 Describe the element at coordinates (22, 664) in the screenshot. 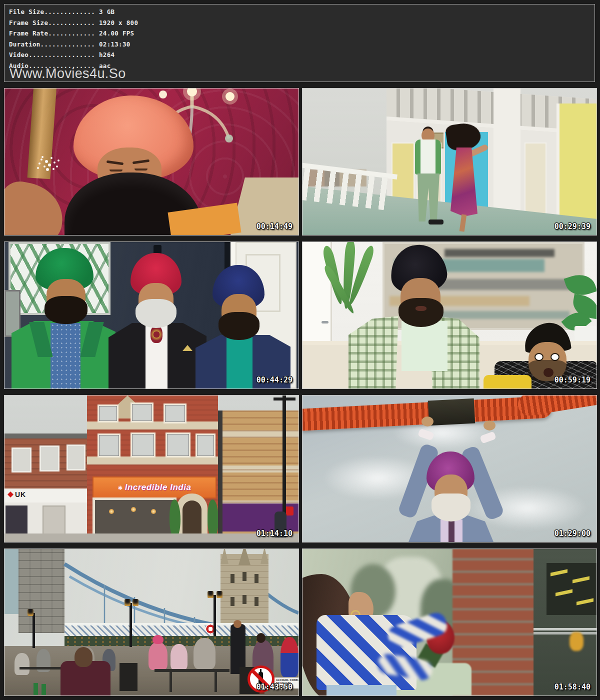

I see `seated-person` at that location.